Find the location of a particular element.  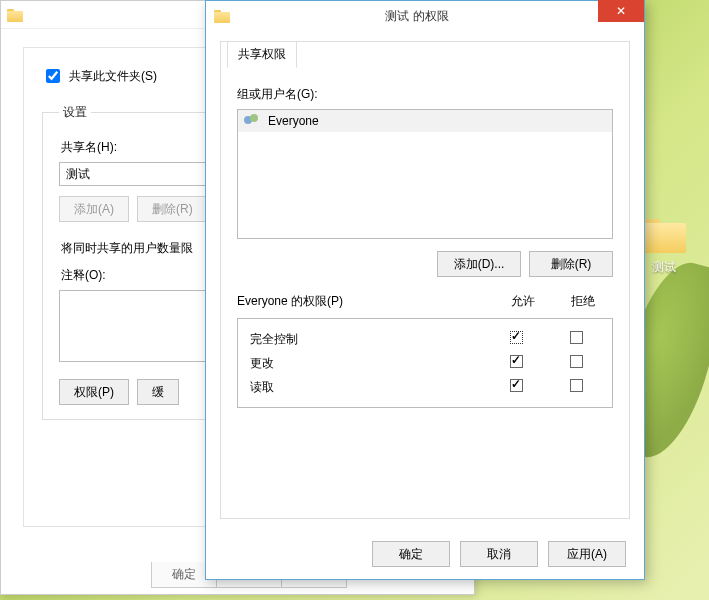

deny-checkbox-change is located at coordinates (576, 362).